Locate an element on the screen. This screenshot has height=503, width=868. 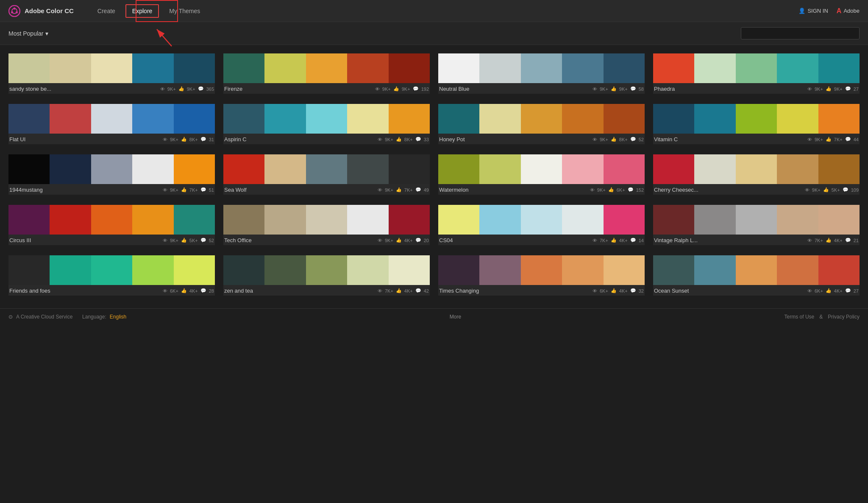
theme-card: CS04 👁 7K+ 👍 4K+ 💬 14 is located at coordinates (542, 225).